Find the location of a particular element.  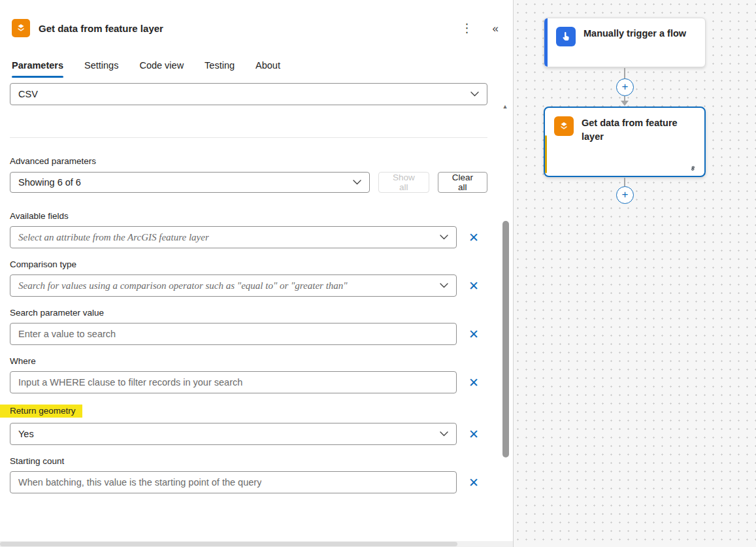

available-fields-dropdown: Select an attribute from the ArcGIS feat… is located at coordinates (233, 237).